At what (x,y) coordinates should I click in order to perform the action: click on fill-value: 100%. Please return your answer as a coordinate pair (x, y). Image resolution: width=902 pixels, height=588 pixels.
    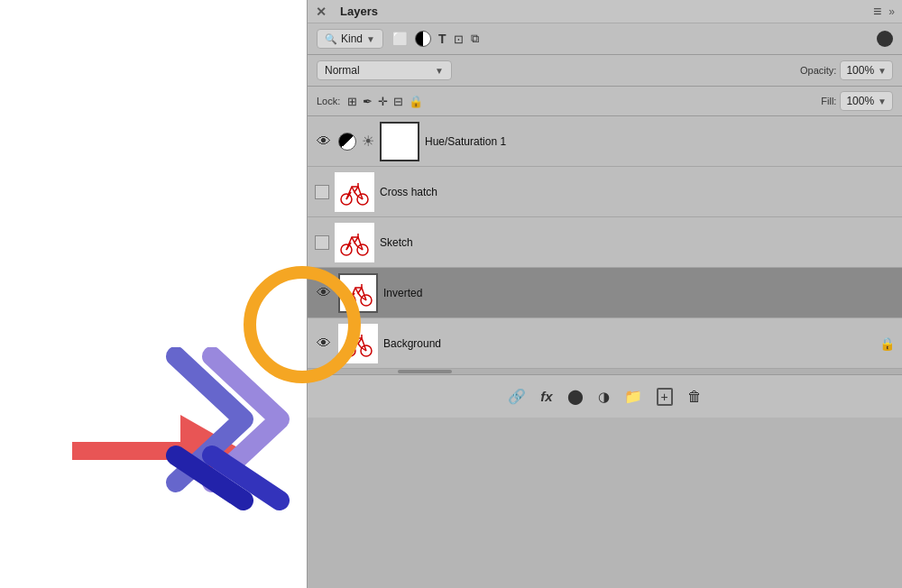
    Looking at the image, I should click on (861, 101).